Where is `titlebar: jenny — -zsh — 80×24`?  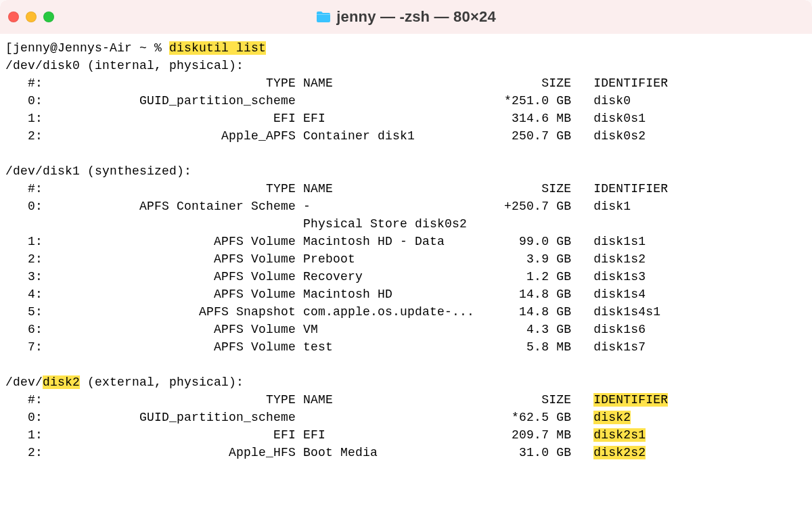
titlebar: jenny — -zsh — 80×24 is located at coordinates (406, 17).